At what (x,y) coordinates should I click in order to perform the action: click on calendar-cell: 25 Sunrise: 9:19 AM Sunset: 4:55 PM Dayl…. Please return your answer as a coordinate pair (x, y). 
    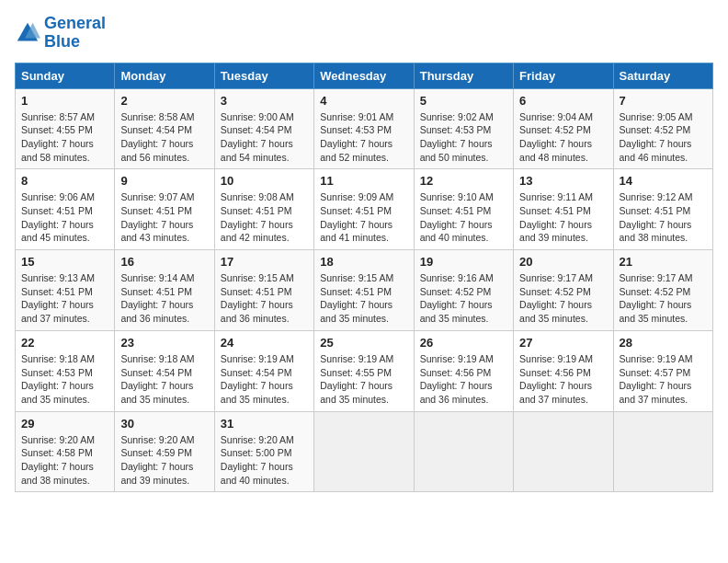
    Looking at the image, I should click on (364, 371).